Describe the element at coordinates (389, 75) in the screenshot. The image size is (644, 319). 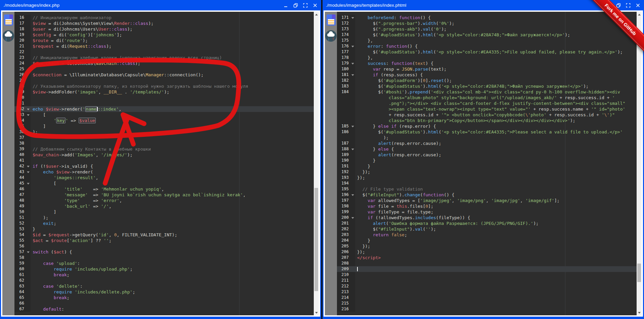
I see `code-text: if (resp.success) {` at that location.